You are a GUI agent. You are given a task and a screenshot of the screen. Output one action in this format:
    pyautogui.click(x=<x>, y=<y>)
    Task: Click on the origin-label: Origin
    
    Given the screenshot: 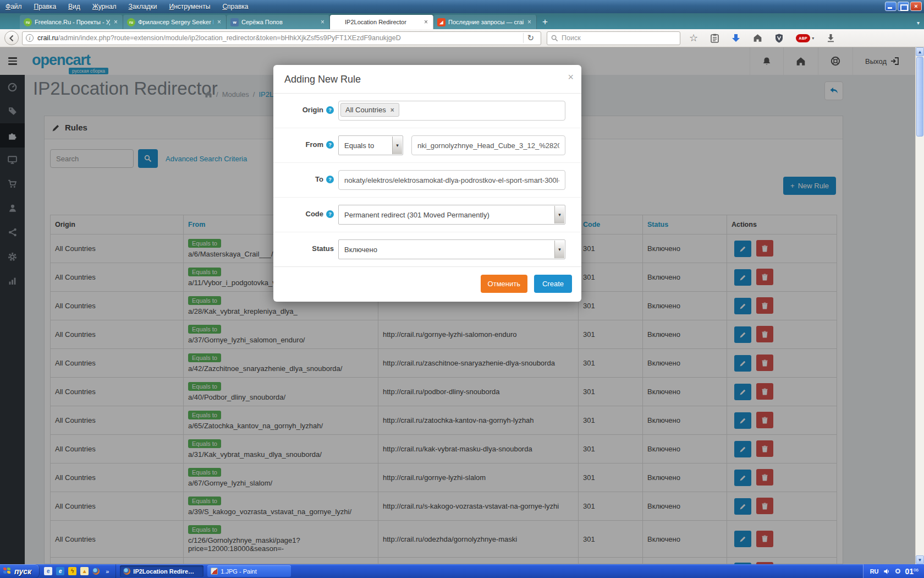 What is the action you would take?
    pyautogui.click(x=313, y=110)
    